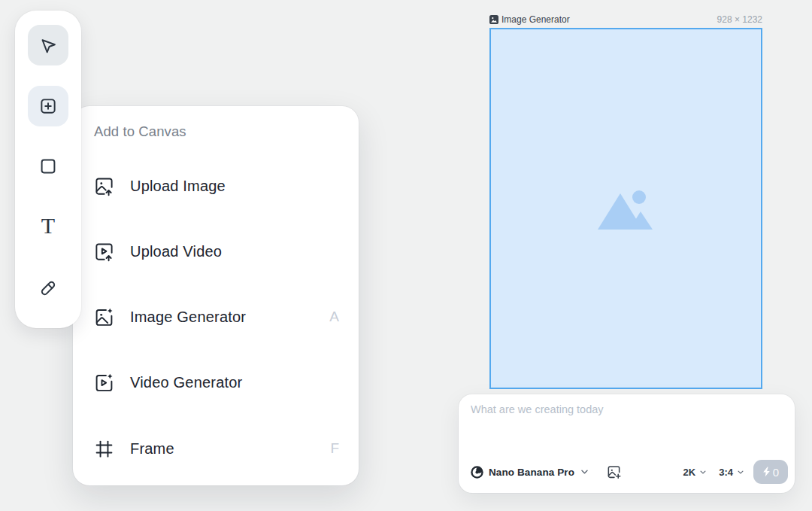  I want to click on frame-dimensions: 928 × 1232, so click(740, 20).